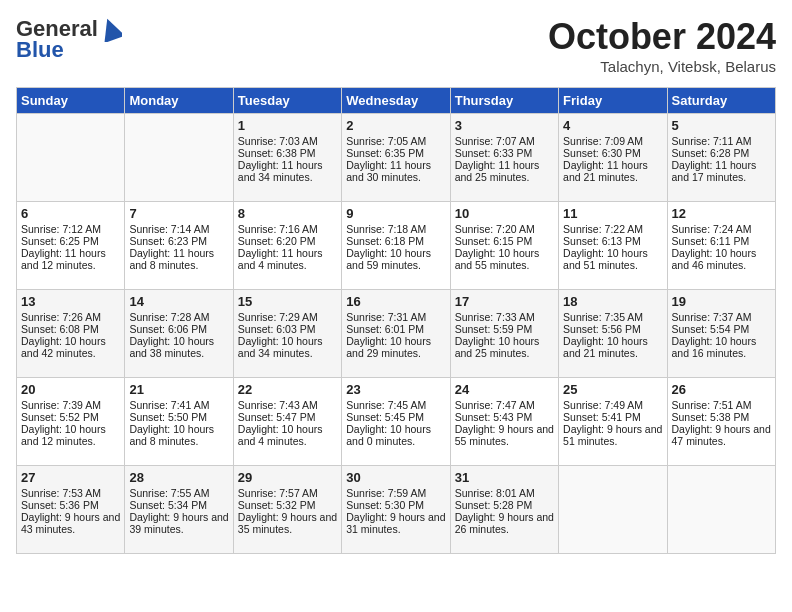 This screenshot has height=612, width=792. I want to click on daylight-text: Daylight: 10 hours and 29 minutes., so click(396, 347).